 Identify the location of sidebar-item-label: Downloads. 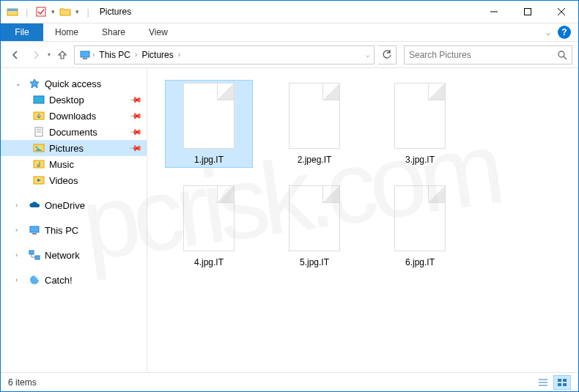
(73, 116).